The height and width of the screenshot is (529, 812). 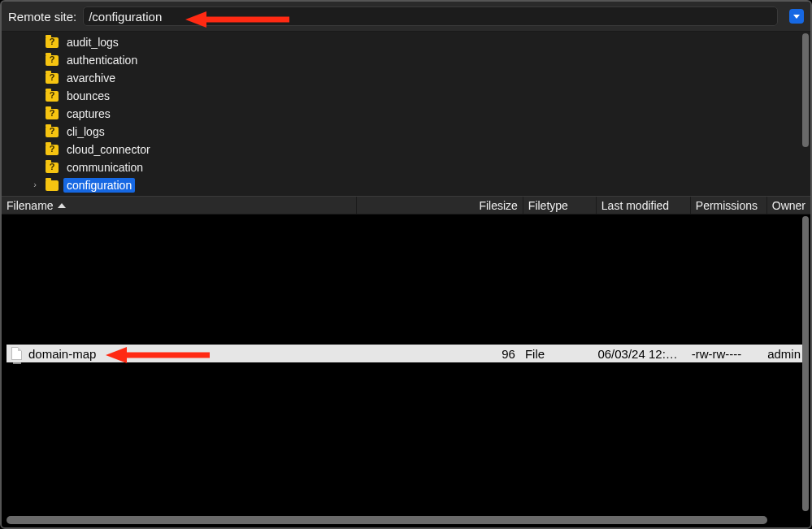 I want to click on tree-item-cloud_connector: cloud_connector, so click(x=406, y=150).